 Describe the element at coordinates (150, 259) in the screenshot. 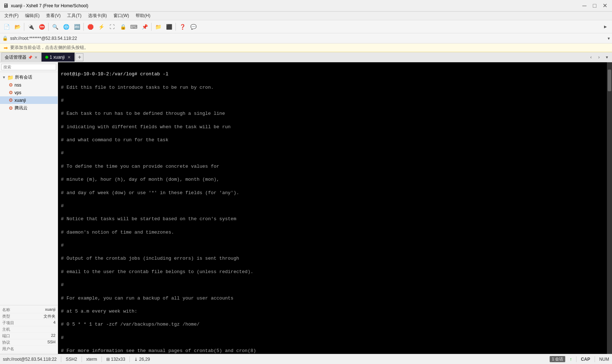

I see `term-line-13: # Output of the crontab jobs (including …` at that location.